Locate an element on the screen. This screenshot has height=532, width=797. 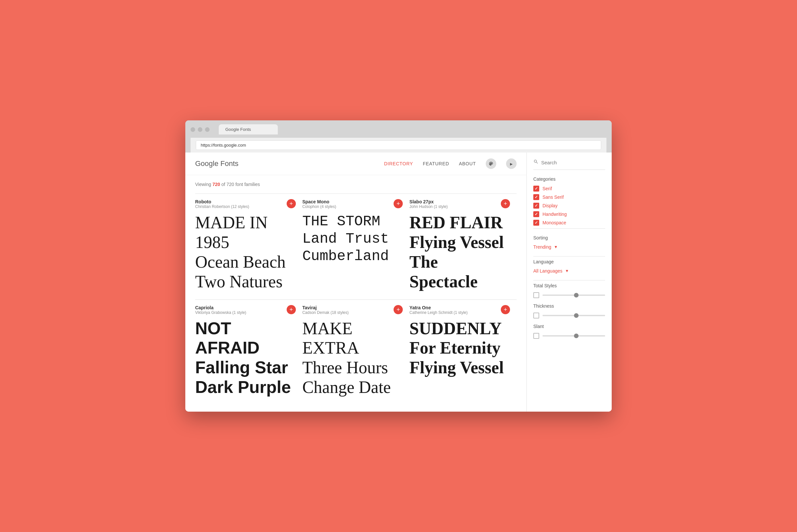
search-input is located at coordinates (573, 163).